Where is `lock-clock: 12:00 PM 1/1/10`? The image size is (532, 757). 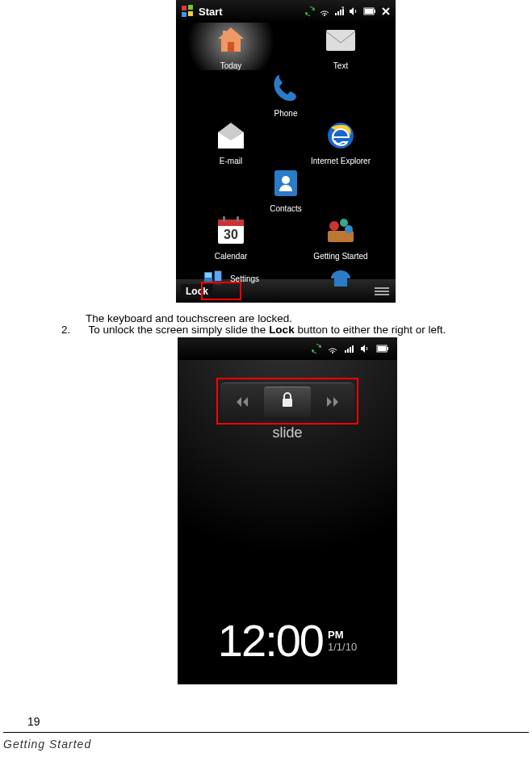
lock-clock: 12:00 PM 1/1/10 is located at coordinates (287, 641).